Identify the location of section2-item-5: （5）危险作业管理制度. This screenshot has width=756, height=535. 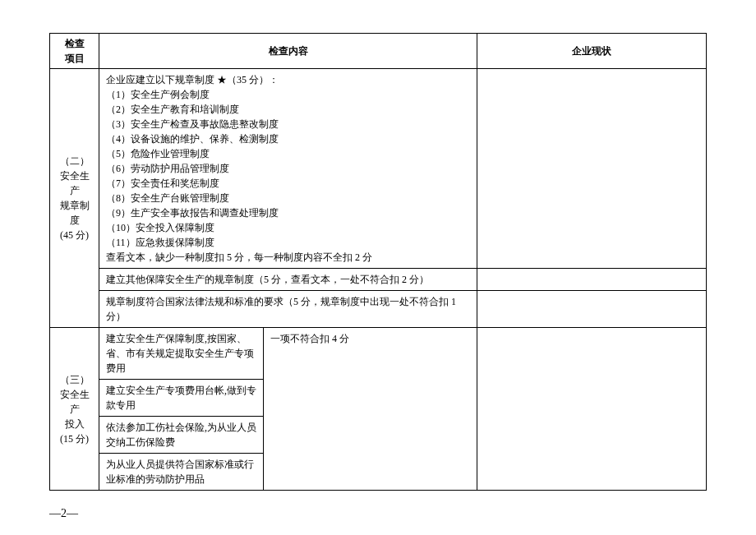
(288, 154).